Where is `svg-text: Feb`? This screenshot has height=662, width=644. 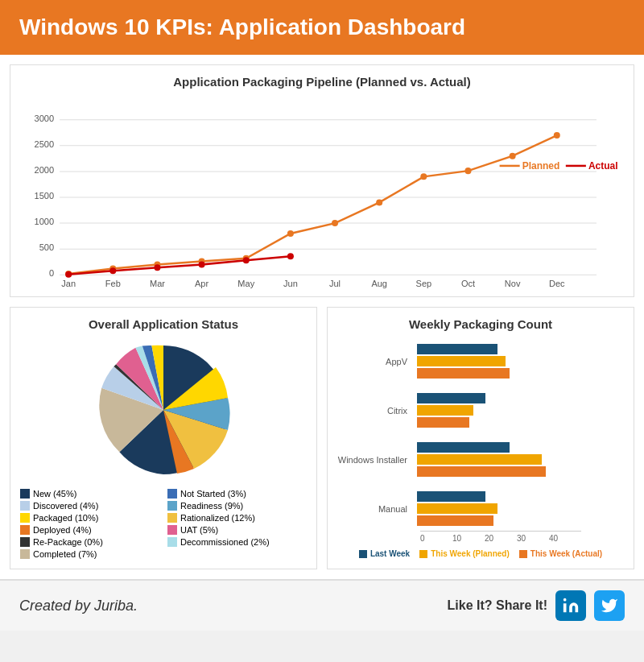
svg-text: Feb is located at coordinates (113, 283).